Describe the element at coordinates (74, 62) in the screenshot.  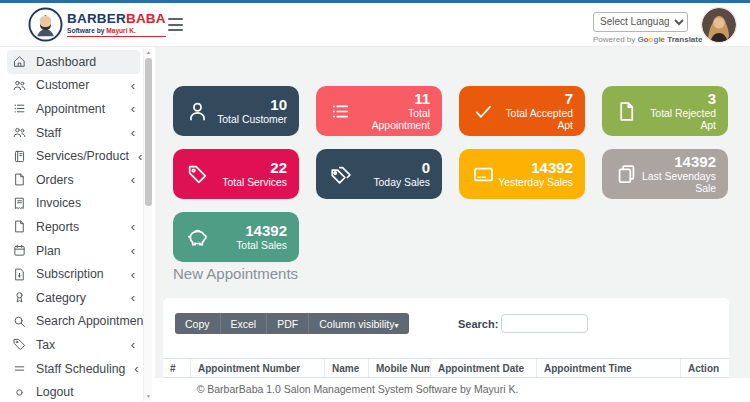
I see `sidebar-item-dashboard: Dashboard` at that location.